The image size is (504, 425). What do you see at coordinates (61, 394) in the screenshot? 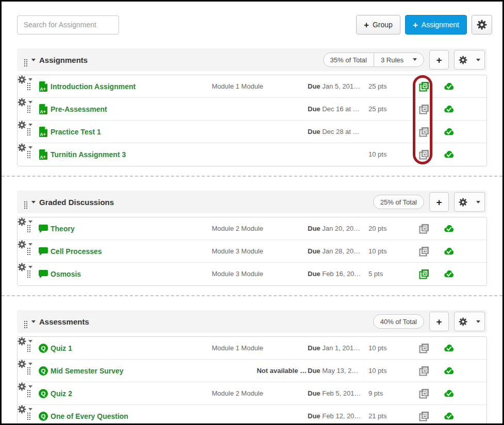
I see `item-title-link: Quiz 2` at bounding box center [61, 394].